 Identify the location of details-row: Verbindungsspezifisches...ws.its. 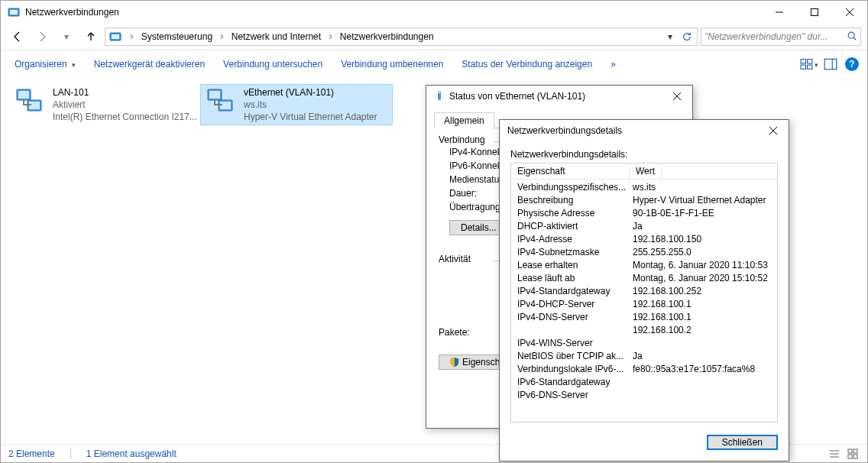
(644, 188).